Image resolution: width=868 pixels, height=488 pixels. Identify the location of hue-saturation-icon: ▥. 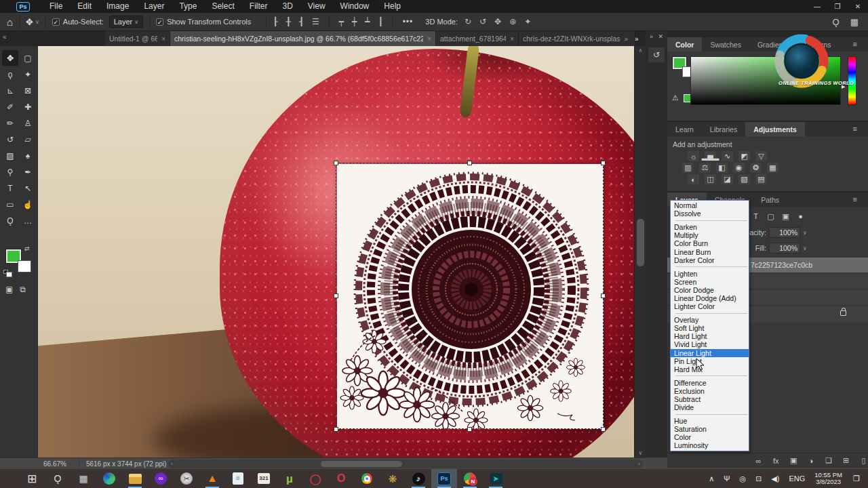
(688, 168).